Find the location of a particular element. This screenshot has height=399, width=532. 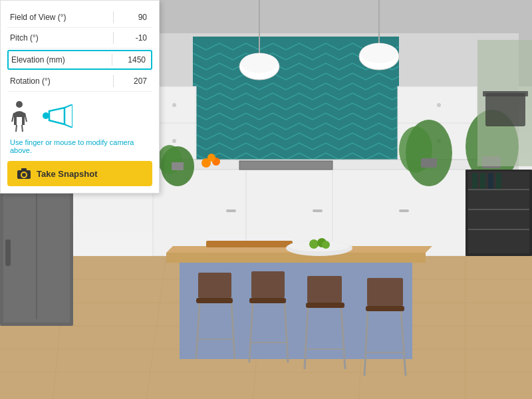

pitch-label: Pitch (°) is located at coordinates (24, 38).